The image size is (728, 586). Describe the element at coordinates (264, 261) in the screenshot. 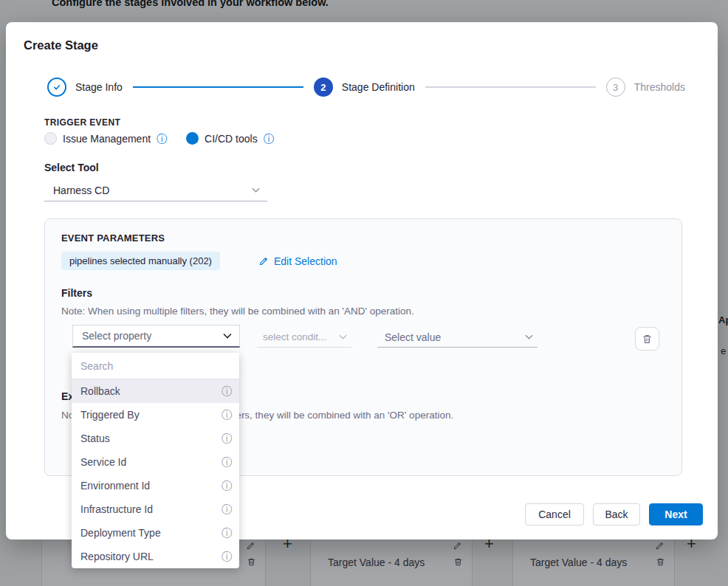

I see `pencil-icon` at that location.